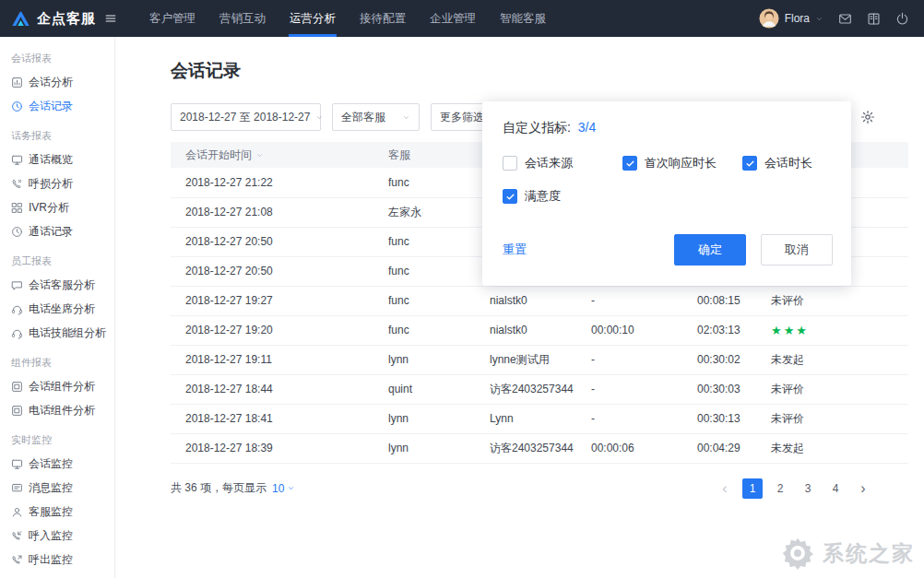 This screenshot has width=924, height=578. Describe the element at coordinates (57, 82) in the screenshot. I see `sidebar-item: 会话分析` at that location.